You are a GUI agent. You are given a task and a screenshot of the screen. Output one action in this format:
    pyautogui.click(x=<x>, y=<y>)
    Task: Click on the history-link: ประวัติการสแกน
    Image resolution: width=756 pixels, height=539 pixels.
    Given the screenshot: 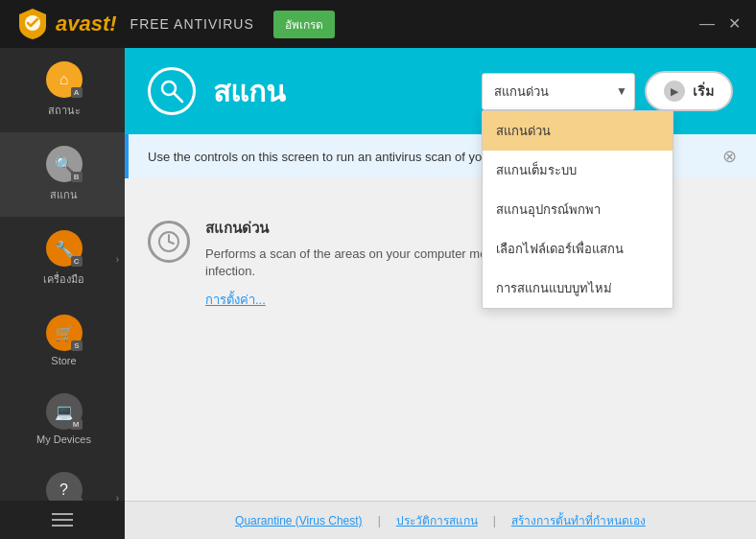 What is the action you would take?
    pyautogui.click(x=437, y=520)
    